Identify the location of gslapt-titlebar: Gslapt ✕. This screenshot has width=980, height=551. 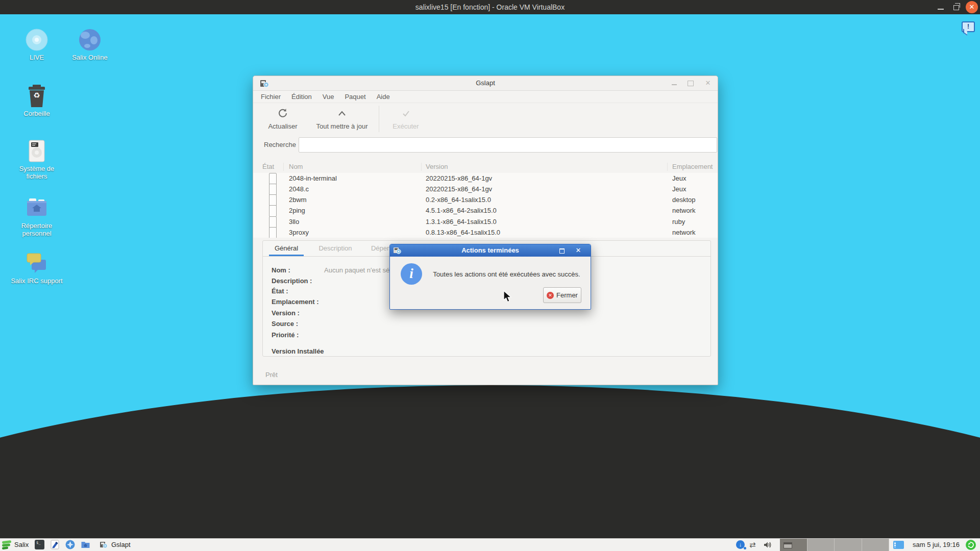
(485, 84).